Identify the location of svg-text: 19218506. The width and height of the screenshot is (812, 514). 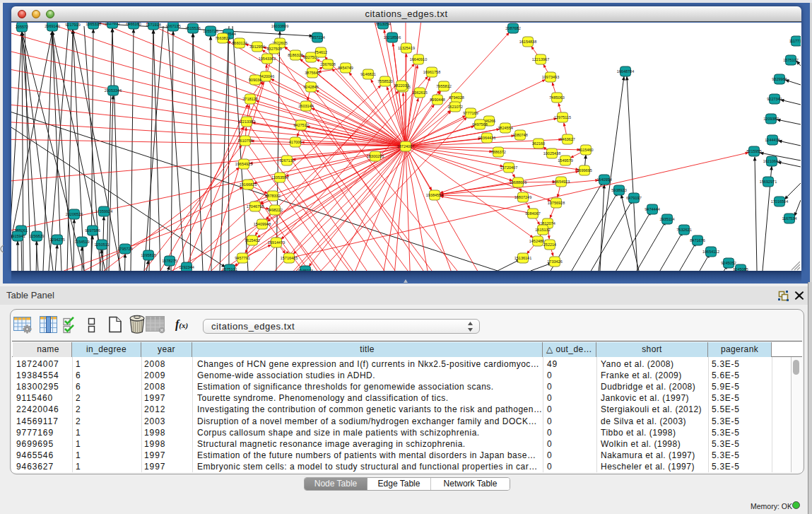
(392, 37).